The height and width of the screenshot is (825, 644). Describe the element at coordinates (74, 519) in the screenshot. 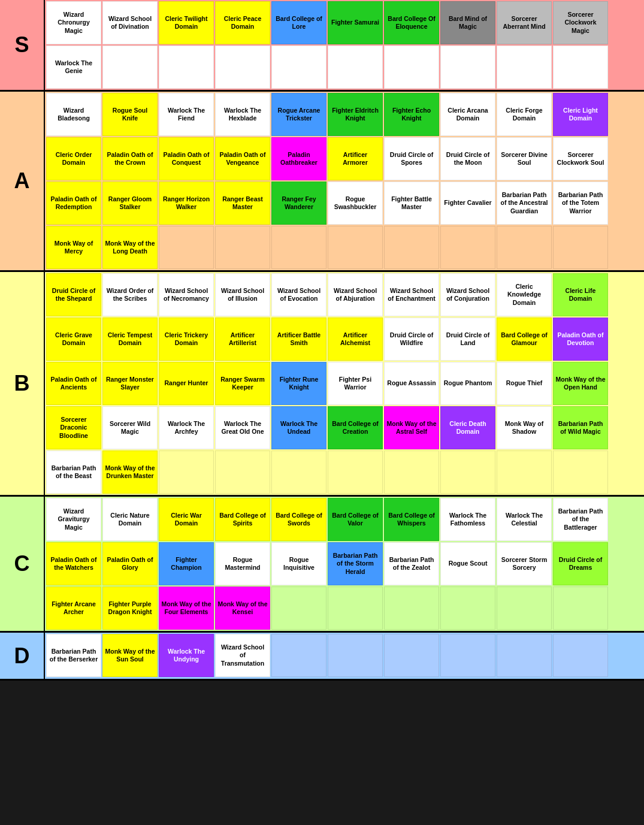

I see `cell-C-0-0: Wizard Graviturgy Magic` at that location.